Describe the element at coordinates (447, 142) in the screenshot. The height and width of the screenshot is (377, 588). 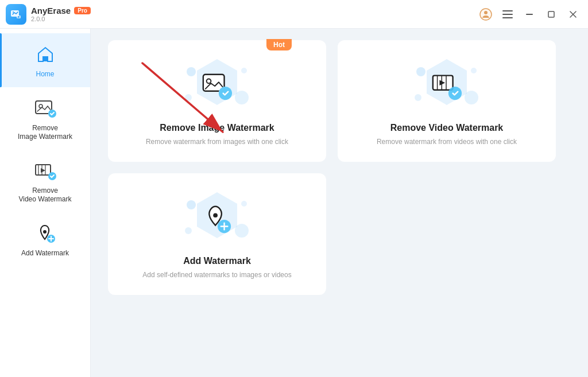
I see `card-remove-video-desc: Remove watermark from videos with one cl…` at that location.